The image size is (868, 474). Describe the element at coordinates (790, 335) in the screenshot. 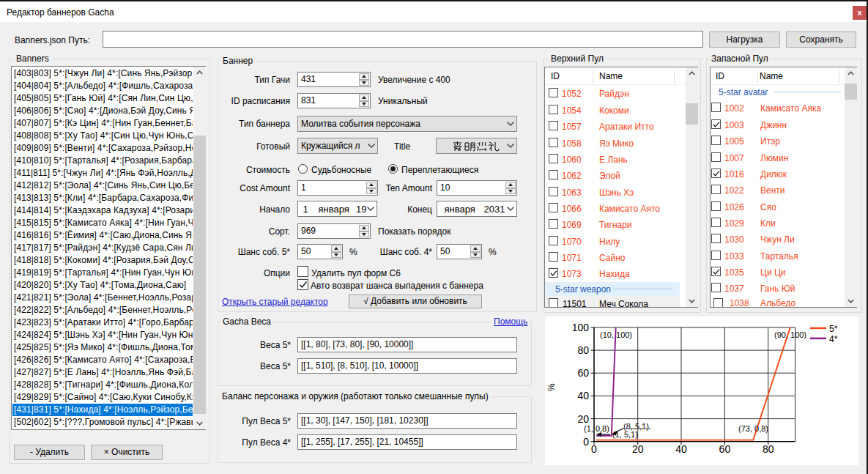

I see `svg-text: (66, 73)` at that location.